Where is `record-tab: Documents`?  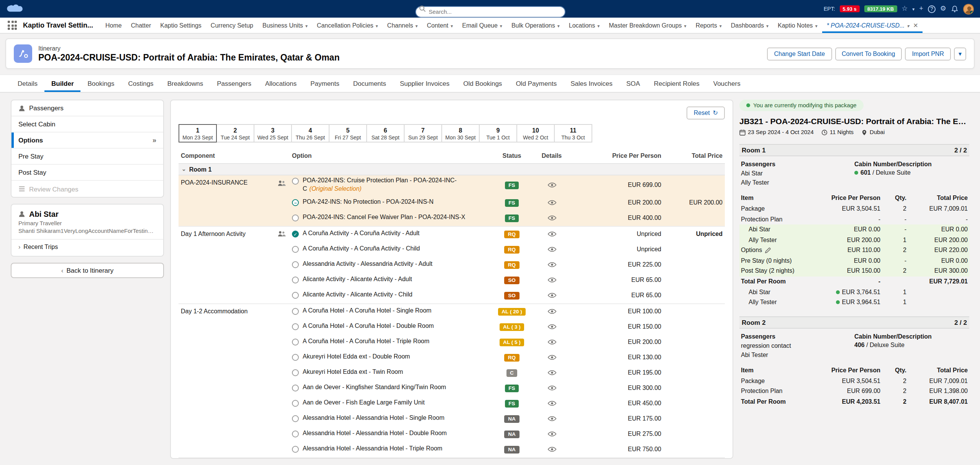 record-tab: Documents is located at coordinates (370, 84).